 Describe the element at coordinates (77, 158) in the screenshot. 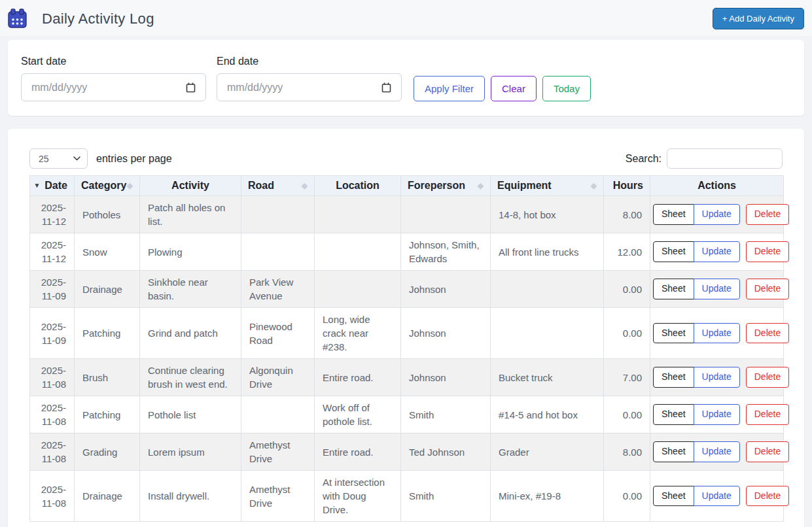

I see `chevron-down-icon` at that location.